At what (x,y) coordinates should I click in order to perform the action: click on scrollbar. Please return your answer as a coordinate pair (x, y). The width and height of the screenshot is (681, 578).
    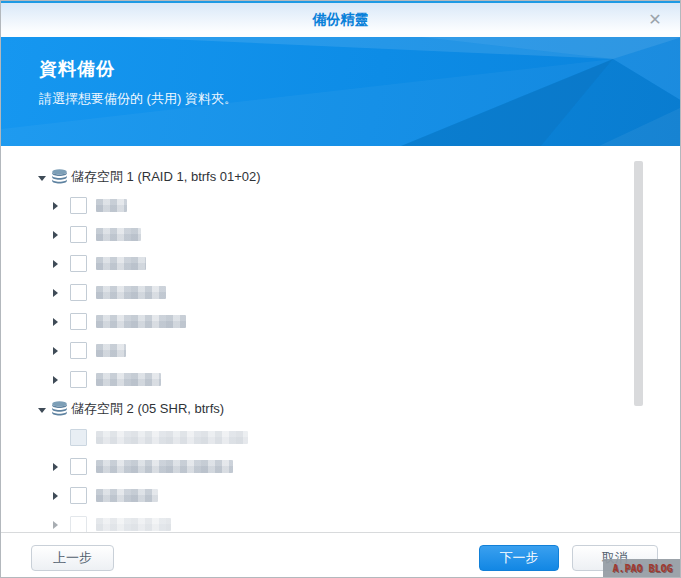
    Looking at the image, I should click on (638, 341).